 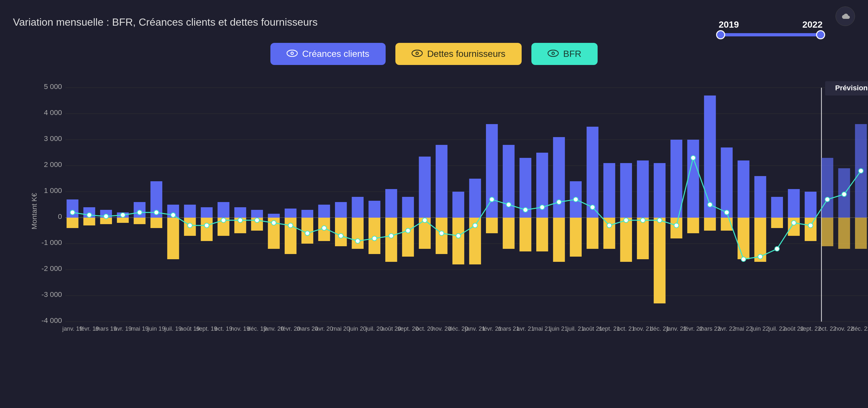 I want to click on svg-text: -1 000, so click(x=52, y=242).